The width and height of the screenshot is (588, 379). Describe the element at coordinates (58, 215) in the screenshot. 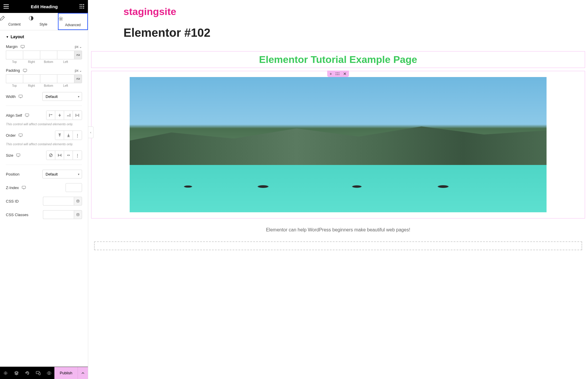

I see `css-classes-input` at that location.